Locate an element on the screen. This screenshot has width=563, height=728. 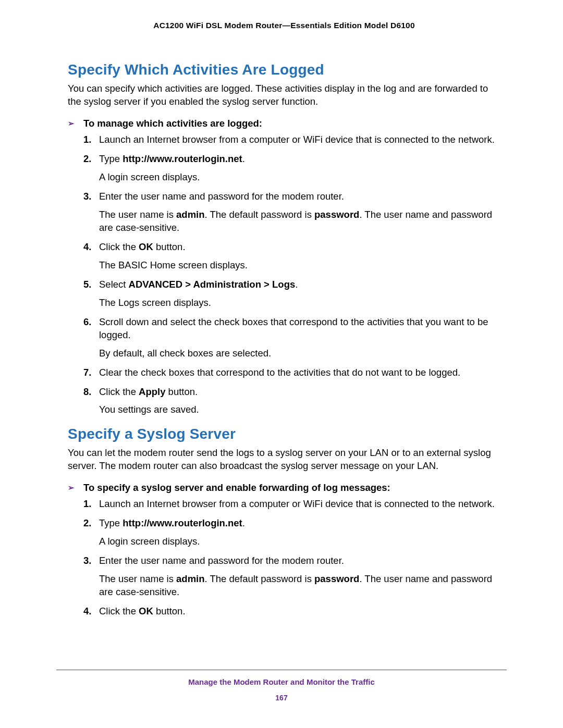
procedure-heading: ➢ To manage which activities are logged: is located at coordinates (284, 124).